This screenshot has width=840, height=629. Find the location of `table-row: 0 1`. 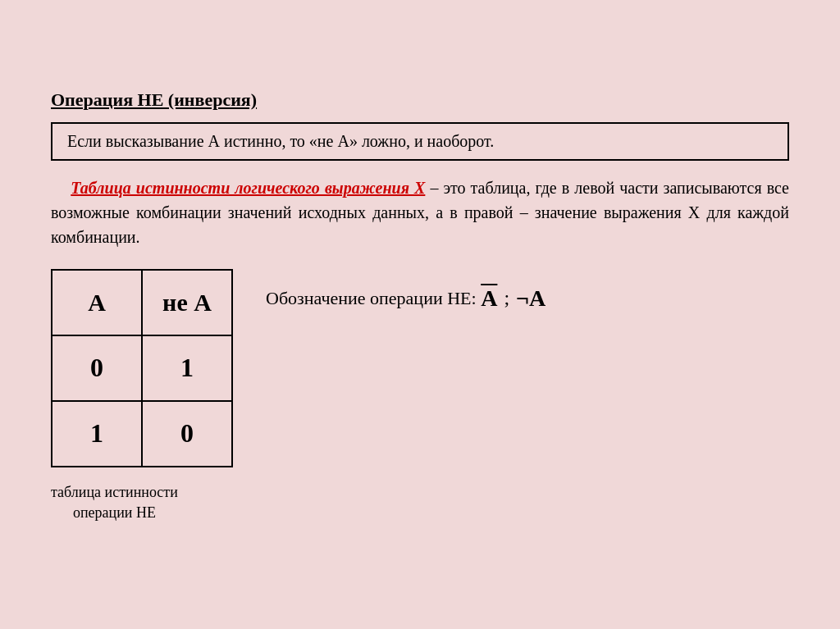

table-row: 0 1 is located at coordinates (142, 368).